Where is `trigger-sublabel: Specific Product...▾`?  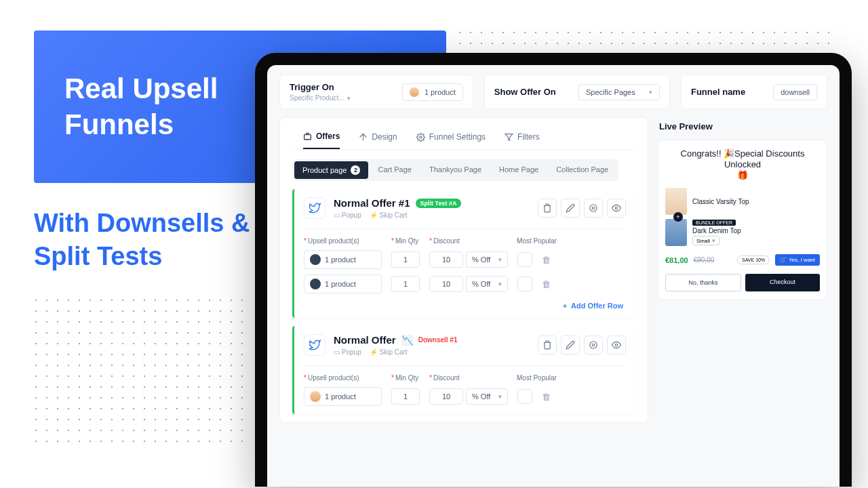 trigger-sublabel: Specific Product...▾ is located at coordinates (320, 98).